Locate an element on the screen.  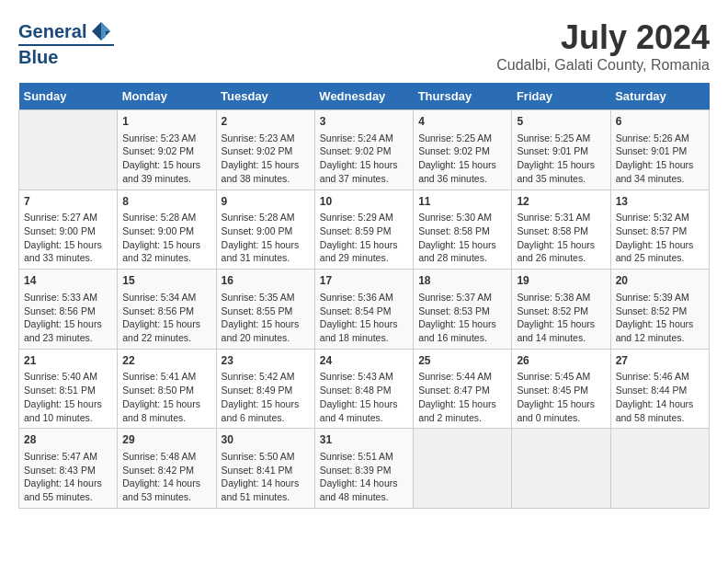
calendar-cell: 6Sunrise: 5:26 AM Sunset: 9:01 PM Daylig… is located at coordinates (660, 151).